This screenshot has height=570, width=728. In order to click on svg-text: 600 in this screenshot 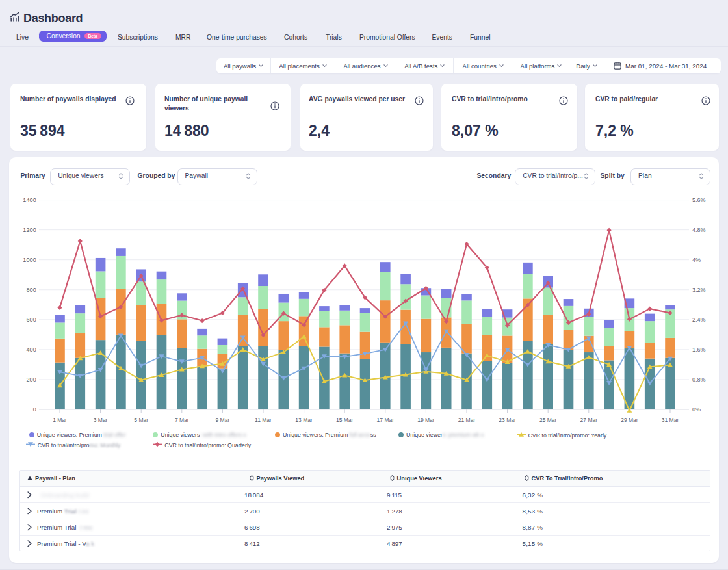, I will do `click(31, 320)`.